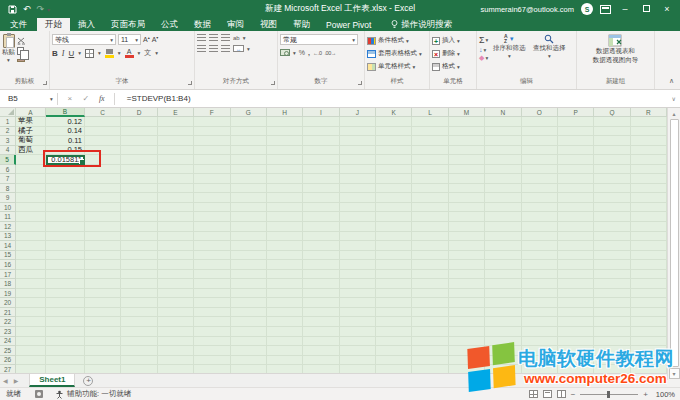  What do you see at coordinates (540, 265) in the screenshot?
I see `cell-O16` at bounding box center [540, 265].